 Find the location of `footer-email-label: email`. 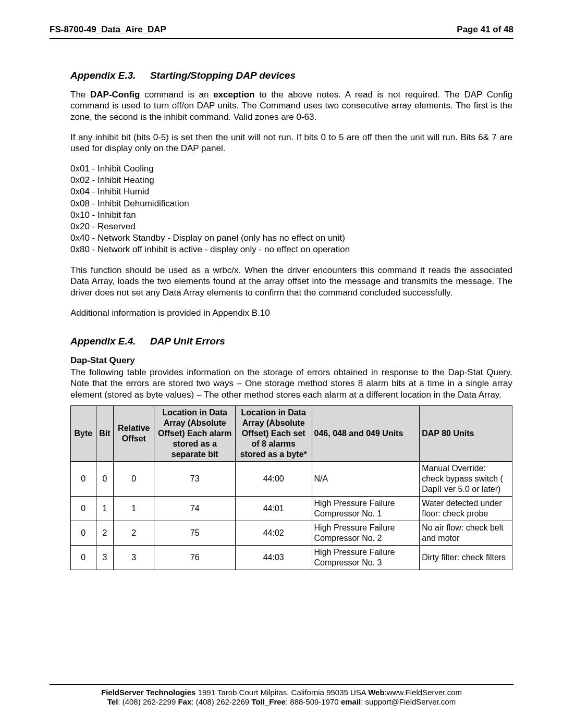

footer-email-label: email is located at coordinates (351, 701).